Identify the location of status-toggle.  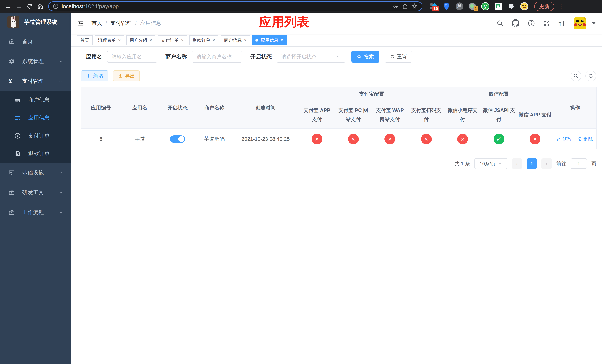
(177, 139).